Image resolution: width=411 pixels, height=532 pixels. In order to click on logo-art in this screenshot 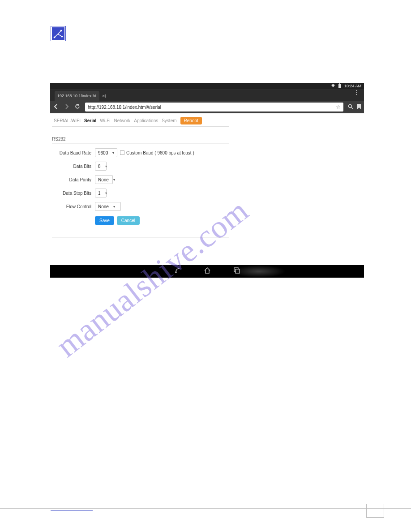, I will do `click(58, 34)`.